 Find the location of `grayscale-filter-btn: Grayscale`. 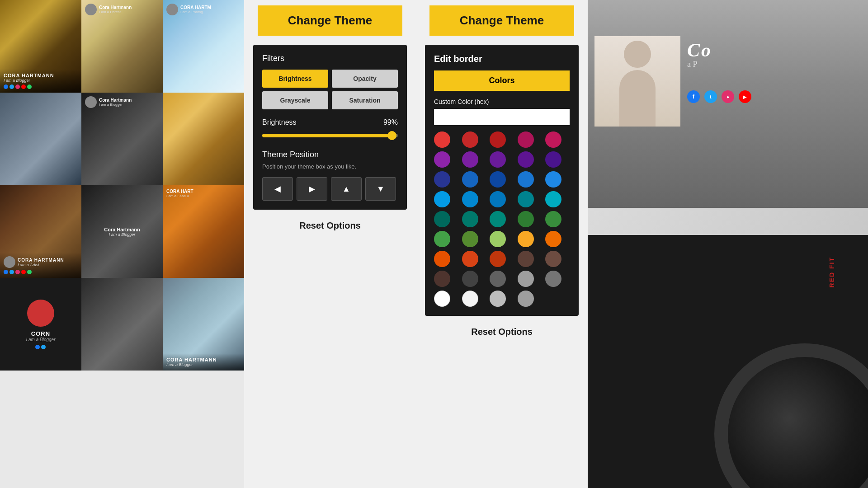

grayscale-filter-btn: Grayscale is located at coordinates (295, 100).